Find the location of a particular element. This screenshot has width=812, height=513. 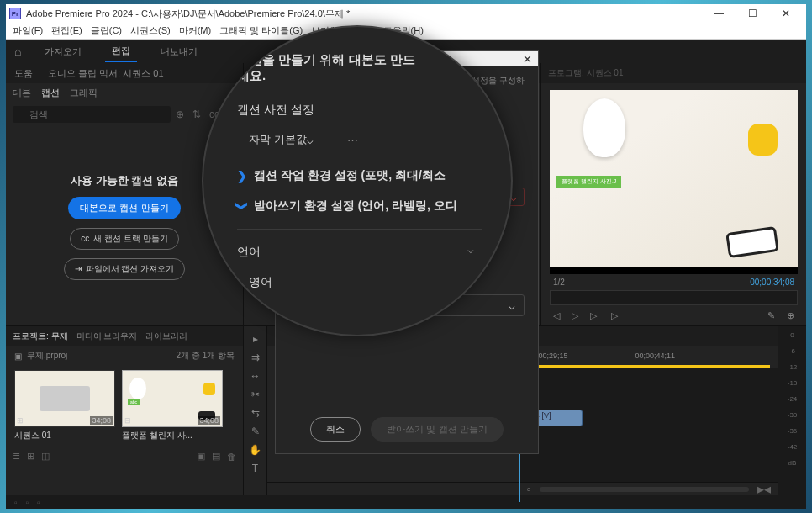

search-input is located at coordinates (92, 114).